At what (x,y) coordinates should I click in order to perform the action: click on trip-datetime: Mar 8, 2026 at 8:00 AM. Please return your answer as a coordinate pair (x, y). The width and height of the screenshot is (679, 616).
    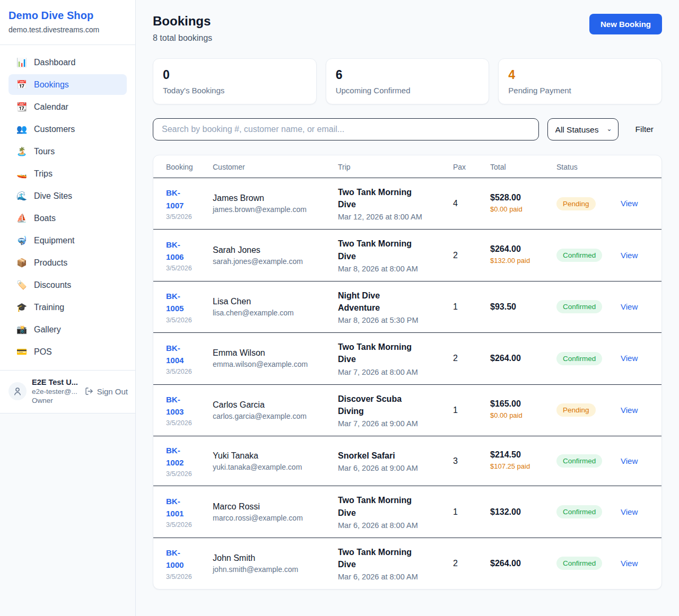
    Looking at the image, I should click on (394, 269).